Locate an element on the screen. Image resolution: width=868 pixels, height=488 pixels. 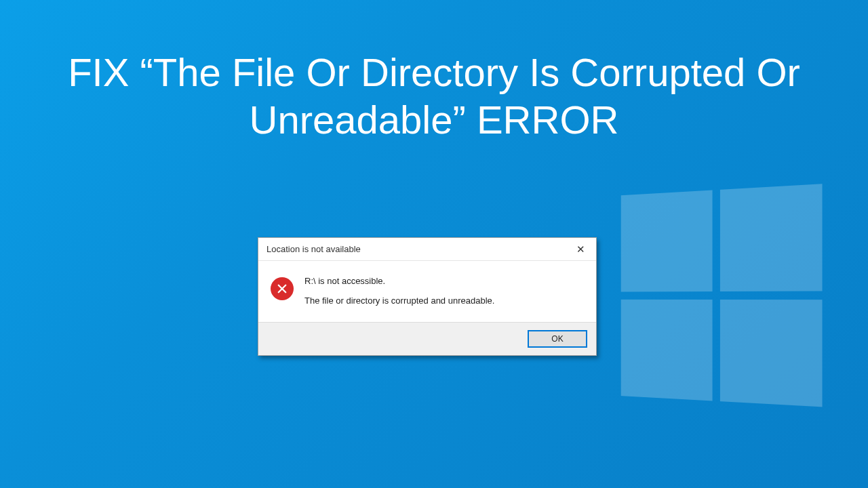
close-icon: ✕ is located at coordinates (580, 249).